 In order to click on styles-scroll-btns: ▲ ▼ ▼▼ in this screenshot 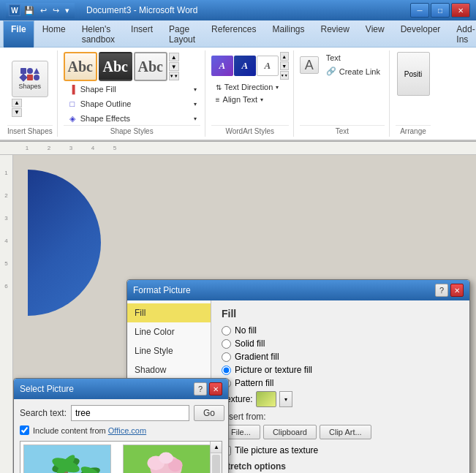, I will do `click(174, 67)`.